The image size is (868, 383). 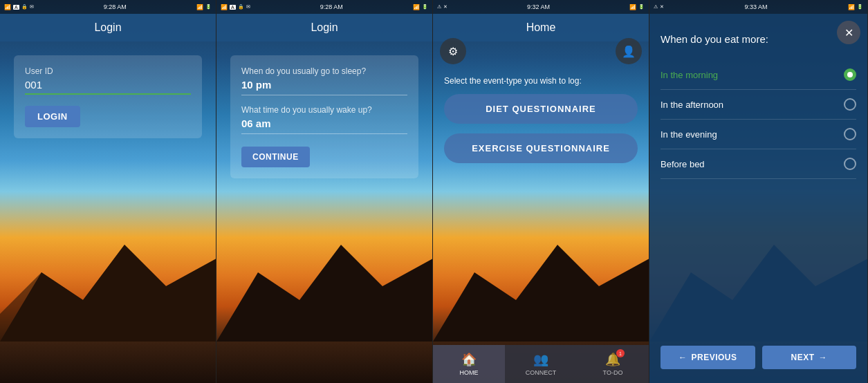 What do you see at coordinates (613, 359) in the screenshot?
I see `todo-badge-container: 🔔 1` at bounding box center [613, 359].